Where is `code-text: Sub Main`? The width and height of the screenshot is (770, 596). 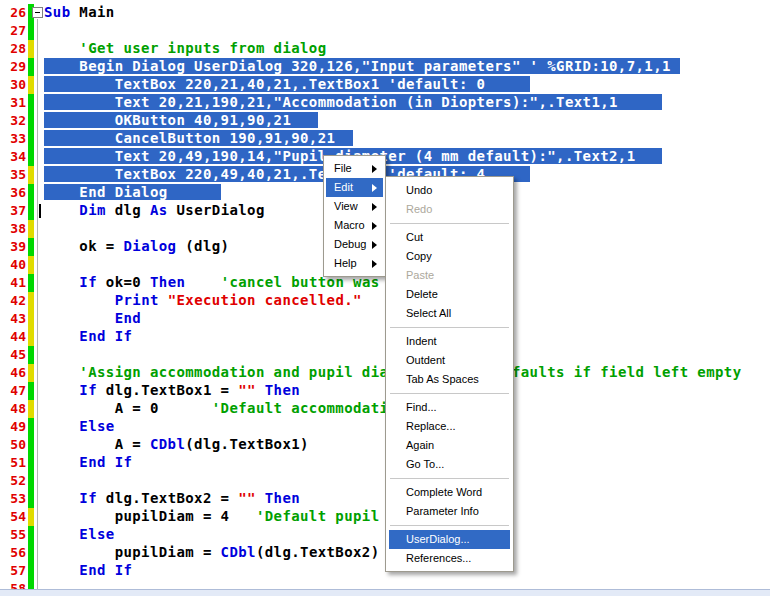 code-text: Sub Main is located at coordinates (80, 13).